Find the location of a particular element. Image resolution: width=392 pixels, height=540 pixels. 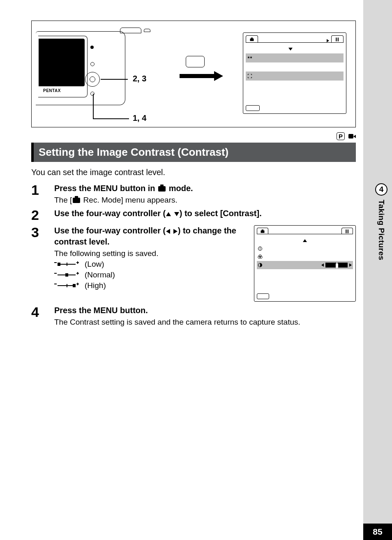

level-label: (Low) is located at coordinates (95, 264).